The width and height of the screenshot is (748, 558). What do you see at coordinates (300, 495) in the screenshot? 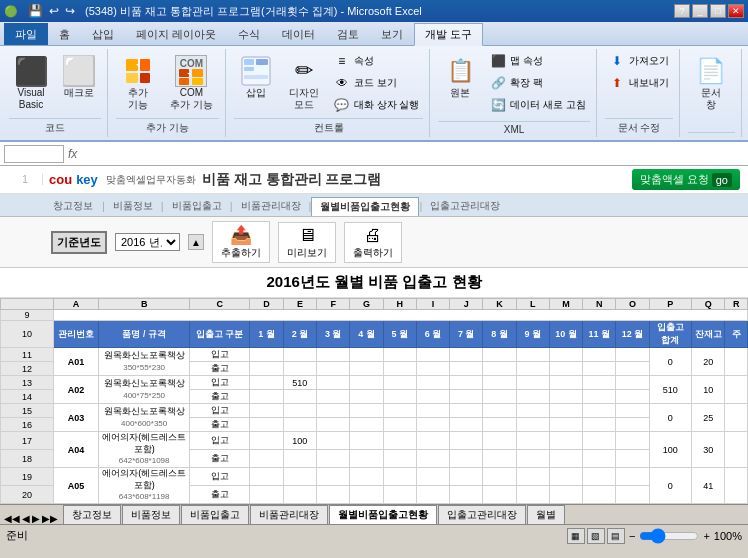
I see `cell-m2-out` at bounding box center [300, 495].